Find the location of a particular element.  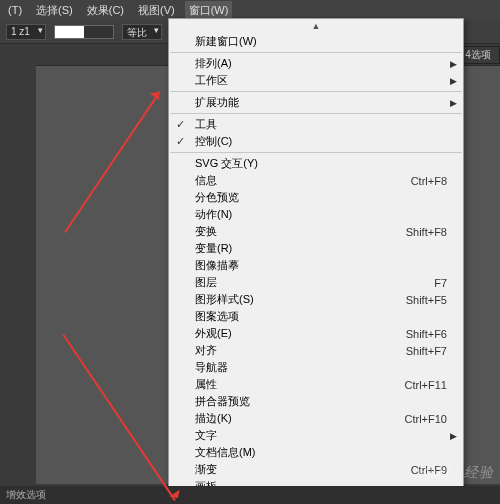

menu-item-label: 描边(K) is located at coordinates (300, 418).